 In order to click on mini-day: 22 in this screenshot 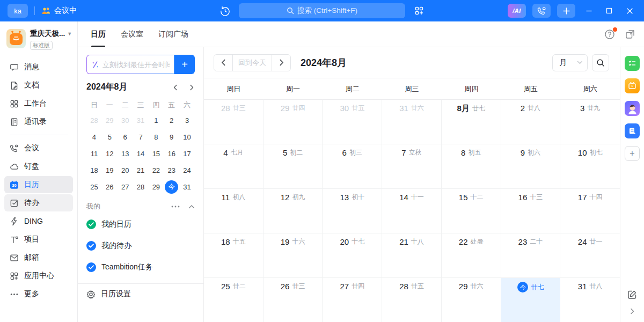, I will do `click(156, 171)`.